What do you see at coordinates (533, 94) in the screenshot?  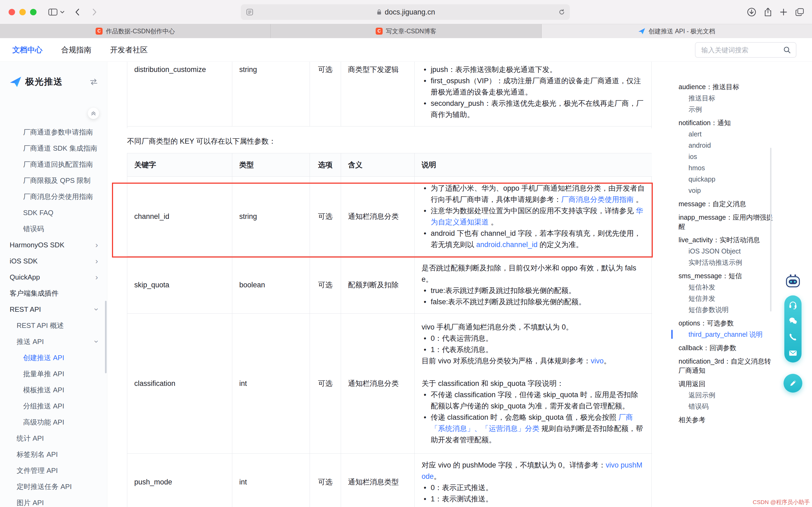 I see `cell-desc: •jpush：表示推送强制走极光通道下发。•first_ospush（VIP）：…` at bounding box center [533, 94].